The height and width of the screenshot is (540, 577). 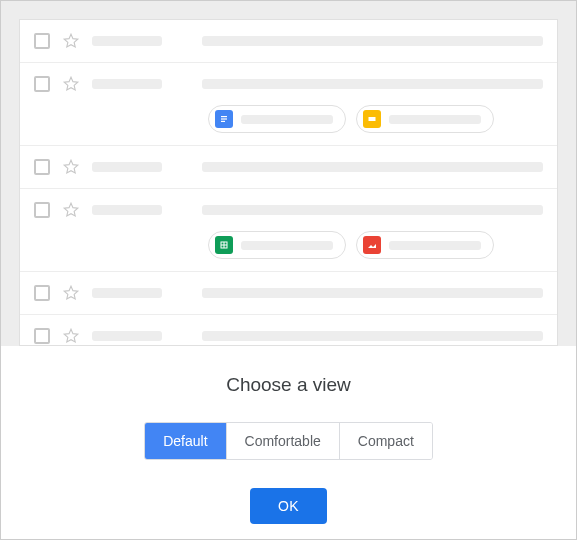 What do you see at coordinates (224, 119) in the screenshot?
I see `docs-icon` at bounding box center [224, 119].